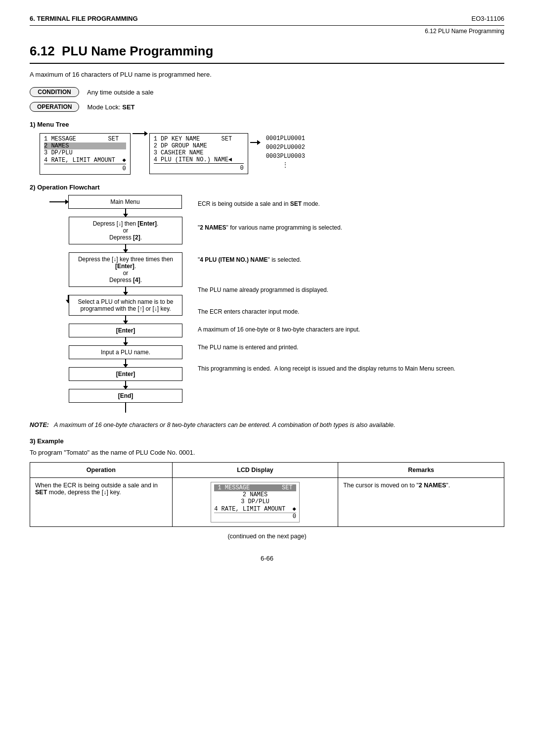 The width and height of the screenshot is (534, 756). What do you see at coordinates (85, 146) in the screenshot?
I see `menu-box1-line2-highlighted: 2 NAMES` at bounding box center [85, 146].